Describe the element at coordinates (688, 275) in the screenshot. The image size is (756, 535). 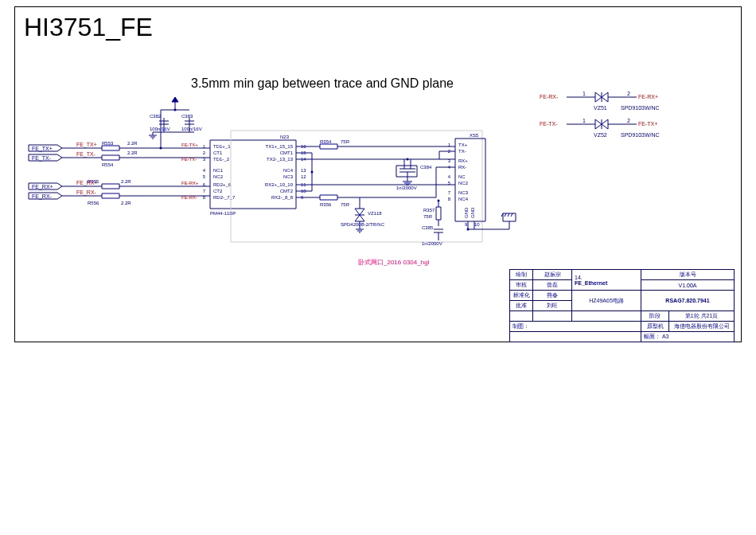
I see `tb-ver-label: 版本号` at that location.